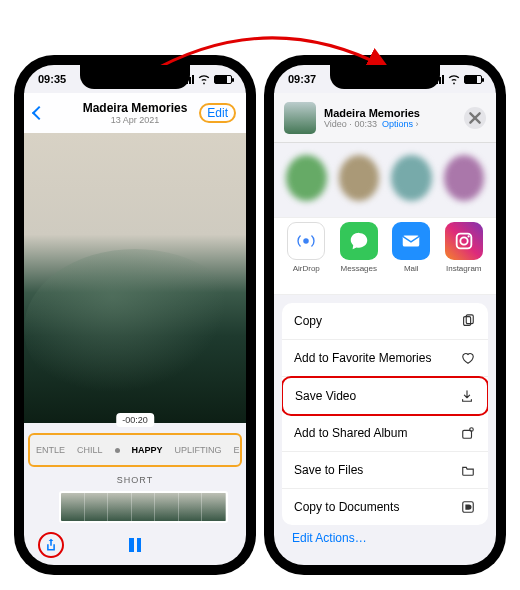 The width and height of the screenshot is (520, 590). Describe the element at coordinates (359, 256) in the screenshot. I see `app-messages: Messages` at that location.